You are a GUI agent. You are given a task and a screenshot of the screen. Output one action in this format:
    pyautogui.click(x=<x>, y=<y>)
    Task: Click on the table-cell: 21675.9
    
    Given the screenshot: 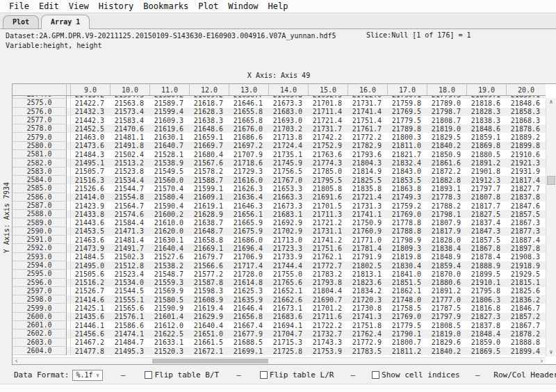 What is the action you would take?
    pyautogui.click(x=249, y=231)
    